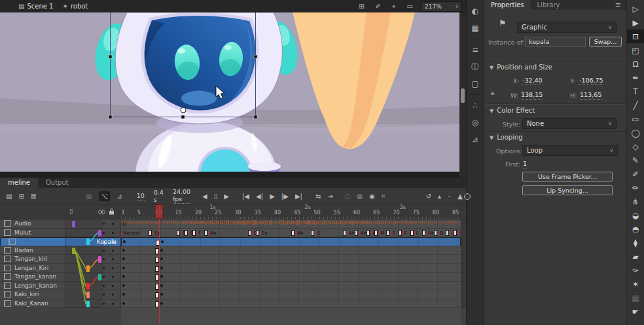  Describe the element at coordinates (182, 196) in the screenshot. I see `frame-rate-value: 24.00 fps` at that location.